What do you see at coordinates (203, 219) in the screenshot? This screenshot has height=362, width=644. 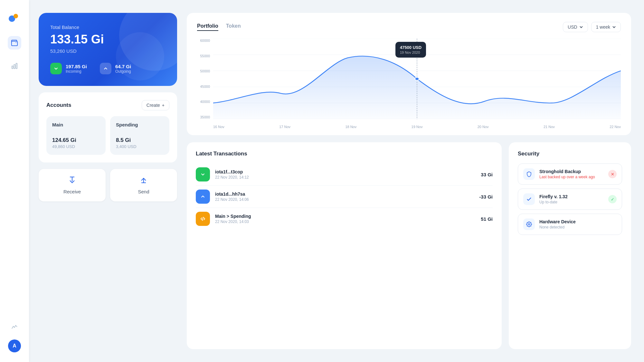 I see `tx-icon-transfer` at bounding box center [203, 219].